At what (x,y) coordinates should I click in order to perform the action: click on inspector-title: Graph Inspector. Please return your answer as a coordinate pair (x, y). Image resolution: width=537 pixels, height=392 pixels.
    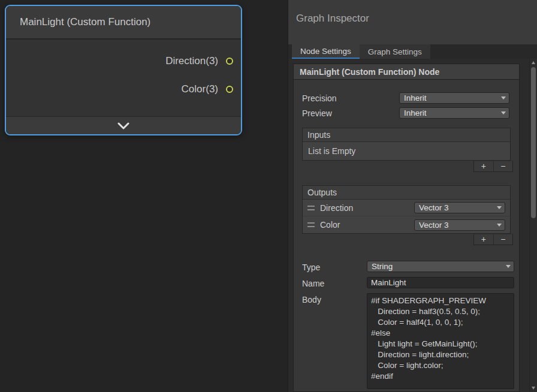
    Looking at the image, I should click on (333, 18).